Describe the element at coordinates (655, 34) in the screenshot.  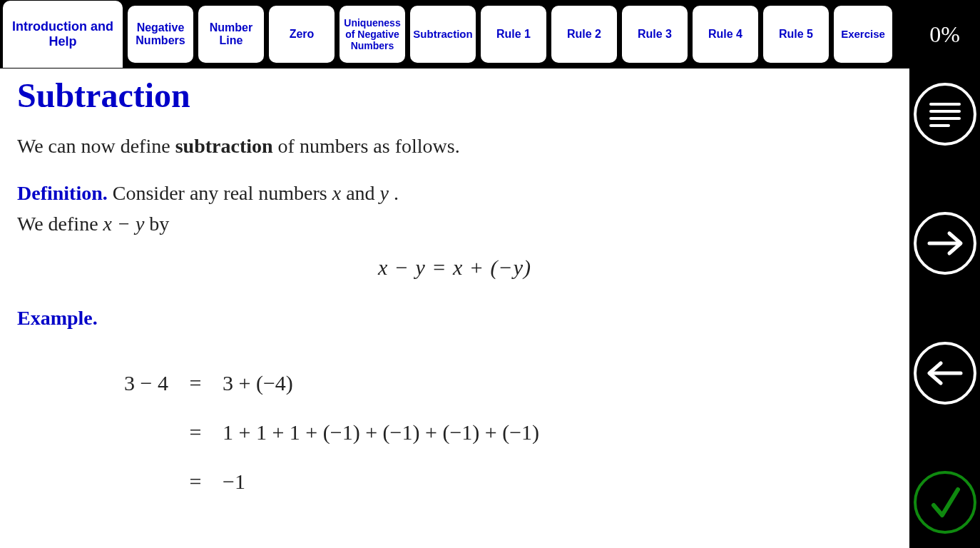
I see `tab-rule-3: Rule 3` at that location.